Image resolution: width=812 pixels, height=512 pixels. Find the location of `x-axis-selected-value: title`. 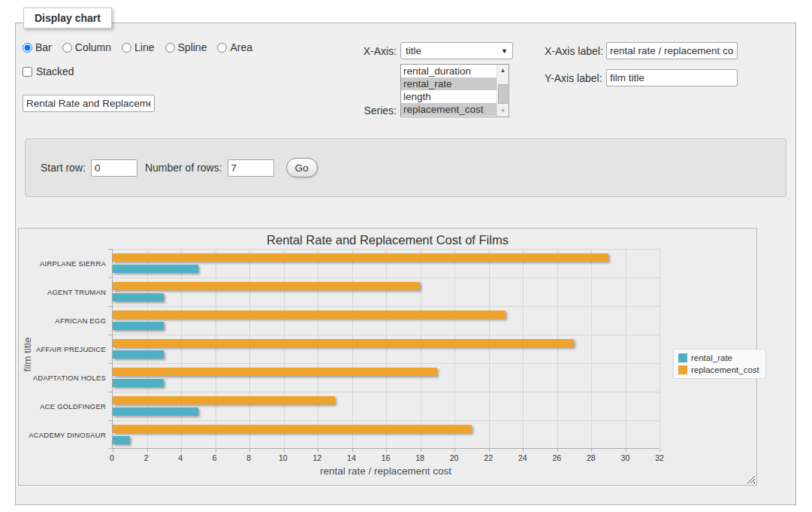

x-axis-selected-value: title is located at coordinates (413, 51).